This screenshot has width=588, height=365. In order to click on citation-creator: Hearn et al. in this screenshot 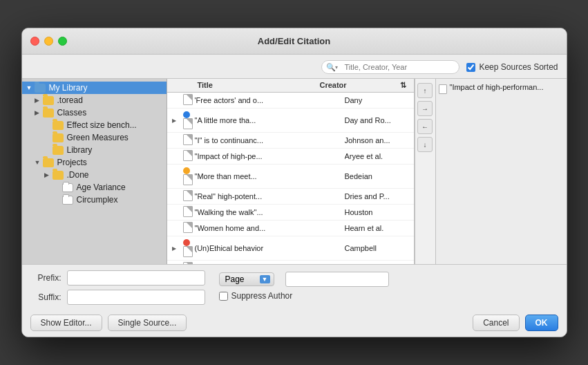, I will do `click(379, 228)`.